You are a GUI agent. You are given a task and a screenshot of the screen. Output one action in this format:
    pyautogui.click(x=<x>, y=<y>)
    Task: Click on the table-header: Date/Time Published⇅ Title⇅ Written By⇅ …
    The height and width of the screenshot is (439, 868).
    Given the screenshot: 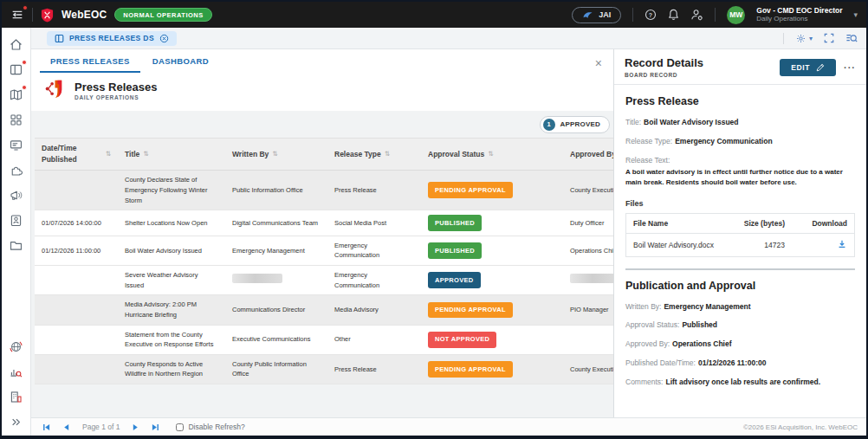 What is the action you would take?
    pyautogui.click(x=324, y=154)
    